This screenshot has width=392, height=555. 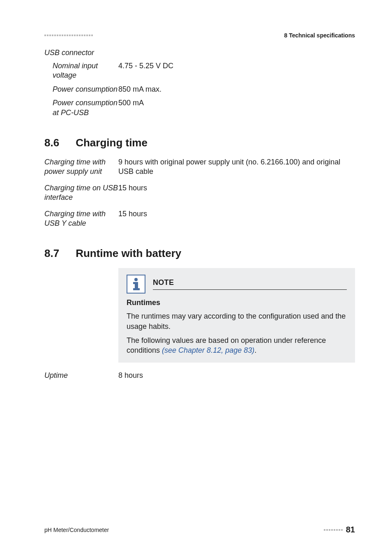 What do you see at coordinates (200, 376) in the screenshot?
I see `uptime-row: Uptime 8 hours` at bounding box center [200, 376].